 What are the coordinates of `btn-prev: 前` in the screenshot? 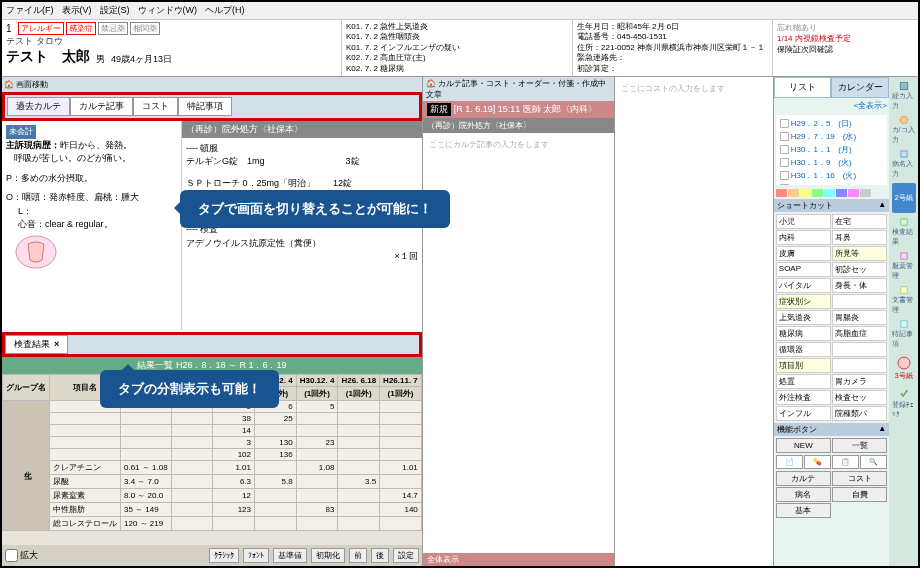 It's located at (358, 556).